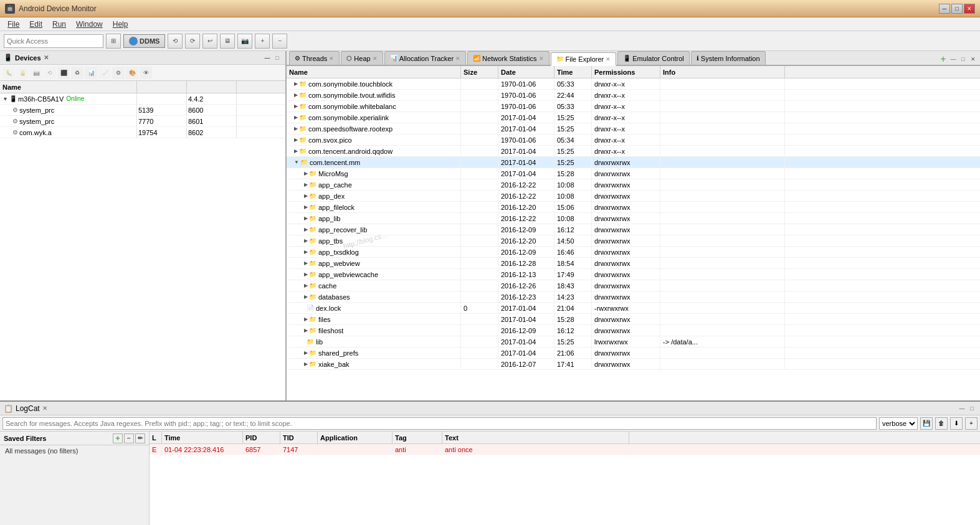 The image size is (980, 525). I want to click on file-row: ▶📁com.svox.pico1970-01-0605:34drwxr-x--x, so click(633, 140).